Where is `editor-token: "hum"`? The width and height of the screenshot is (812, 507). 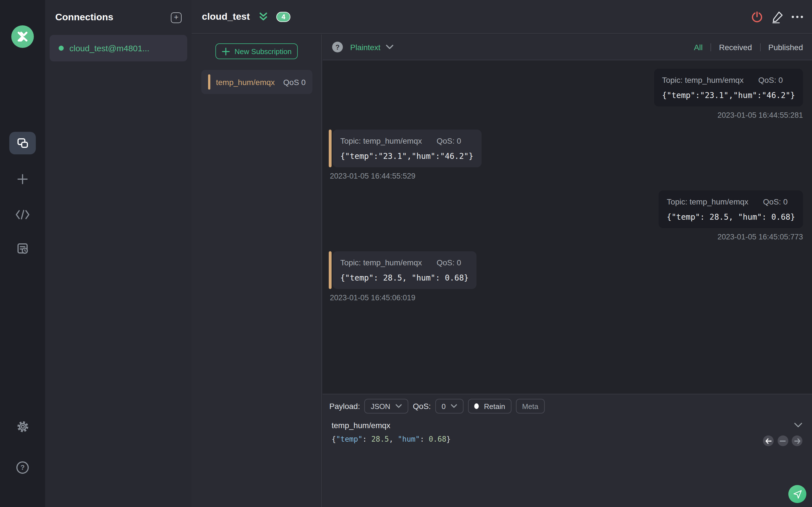 editor-token: "hum" is located at coordinates (409, 439).